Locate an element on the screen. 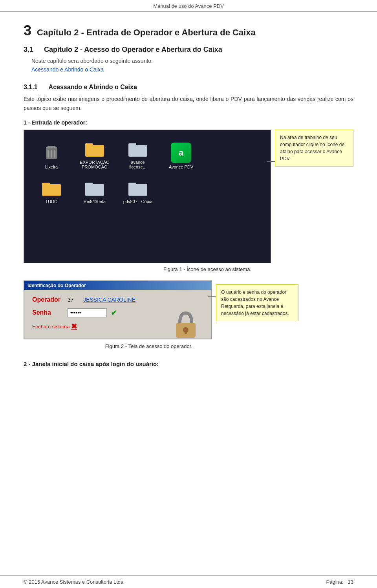 The height and width of the screenshot is (588, 377). callout2-box: O usuário e senha do operador são cadast… is located at coordinates (257, 303).